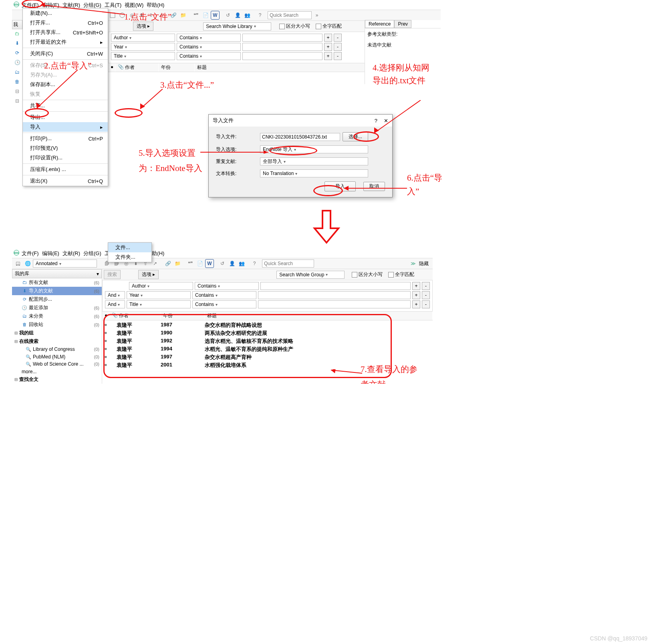  I want to click on table-row: ●袁隆平1990两系法杂交水稻研究的进展, so click(268, 333).